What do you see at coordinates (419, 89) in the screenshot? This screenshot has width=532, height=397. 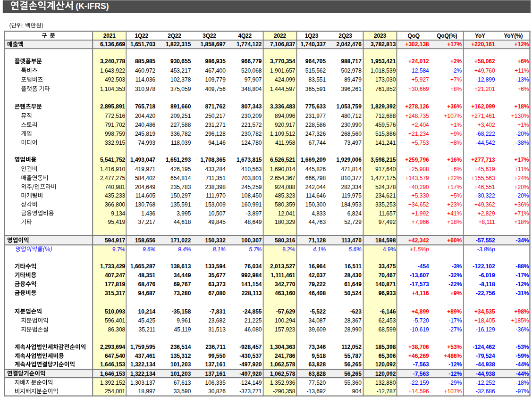 I see `svg-text: +30,669` at bounding box center [419, 89].